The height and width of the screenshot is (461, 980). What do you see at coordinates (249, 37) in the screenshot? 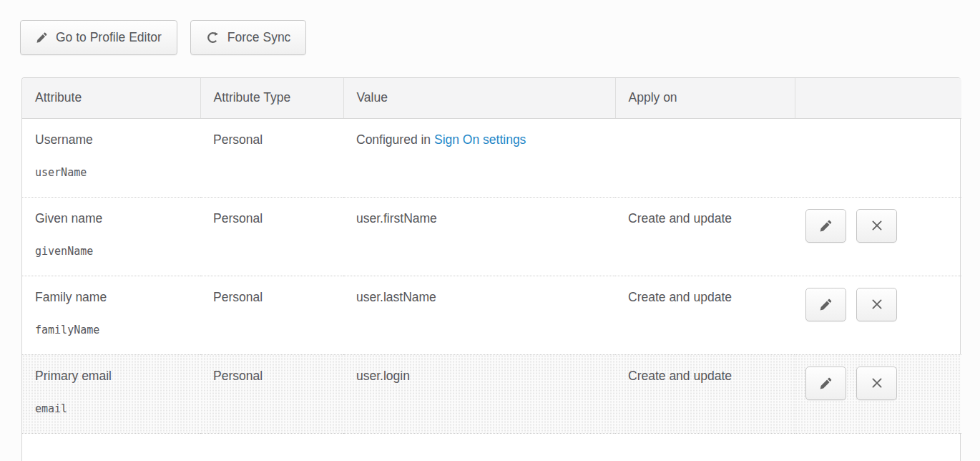
I see `force-sync-button: Force Sync` at bounding box center [249, 37].